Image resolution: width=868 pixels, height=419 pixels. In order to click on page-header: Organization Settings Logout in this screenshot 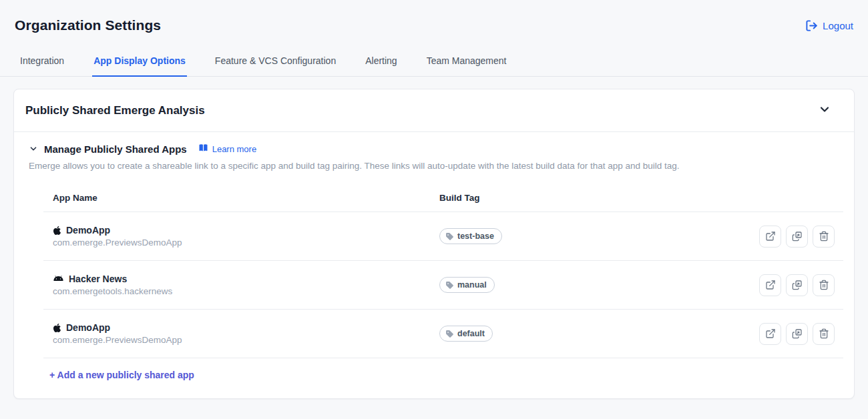, I will do `click(434, 17)`.